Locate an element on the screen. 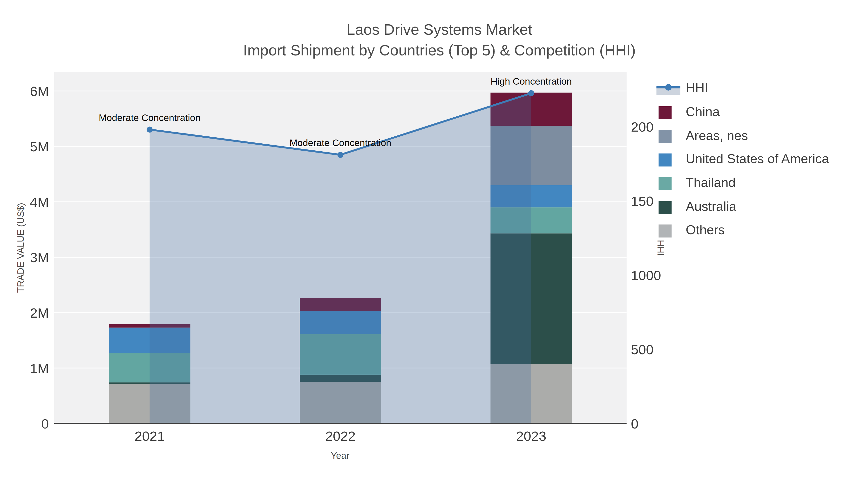 The height and width of the screenshot is (488, 868). legend-swatch-australia is located at coordinates (665, 207).